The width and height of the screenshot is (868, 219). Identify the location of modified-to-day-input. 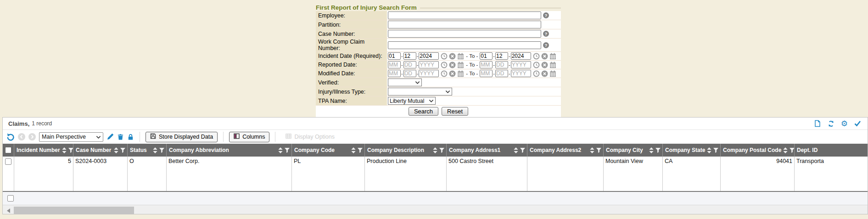
(502, 73).